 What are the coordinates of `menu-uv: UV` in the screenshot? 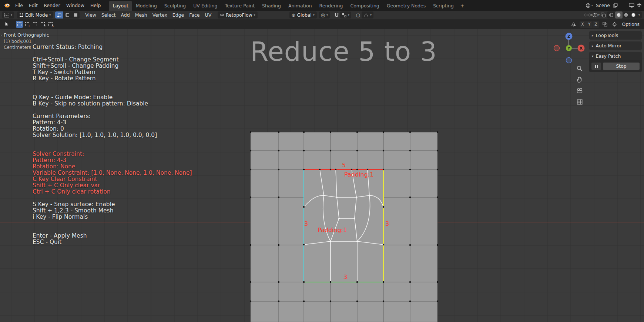 It's located at (208, 15).